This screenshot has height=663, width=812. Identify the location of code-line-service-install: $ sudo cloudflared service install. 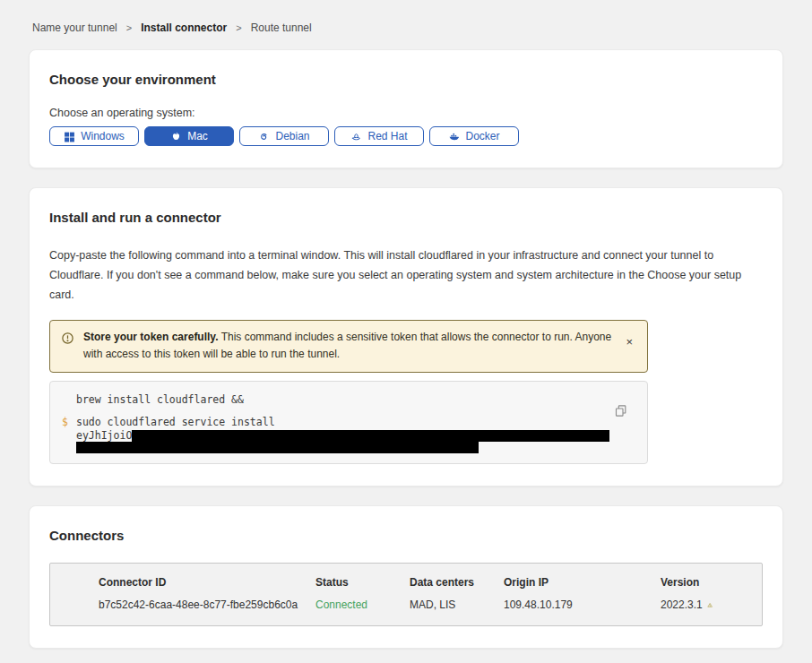
(349, 423).